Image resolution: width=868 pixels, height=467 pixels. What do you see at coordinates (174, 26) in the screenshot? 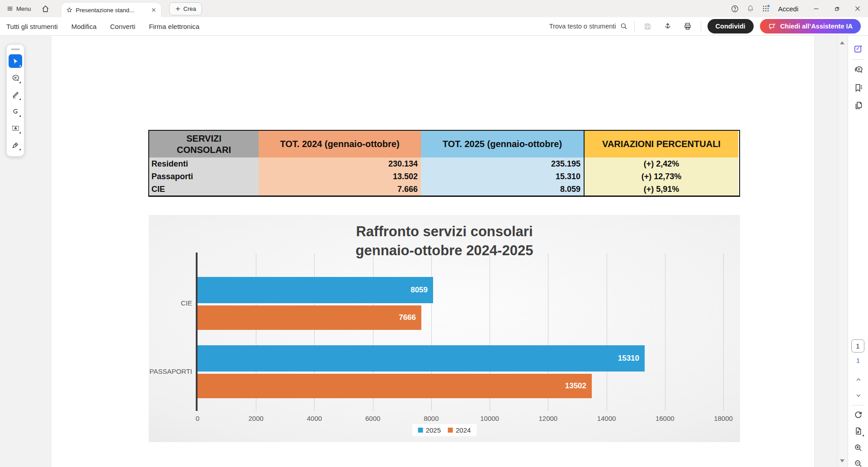
I see `menu-item-firma-elettronica: Firma elettronica` at bounding box center [174, 26].